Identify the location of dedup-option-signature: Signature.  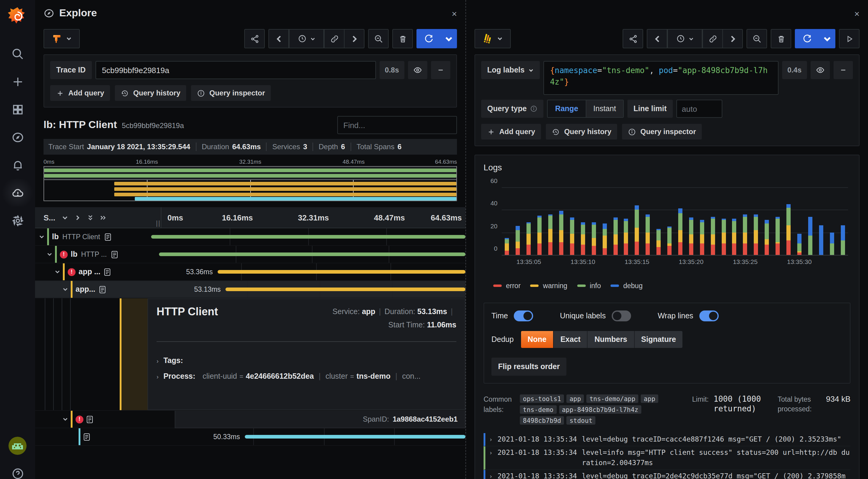
(658, 339).